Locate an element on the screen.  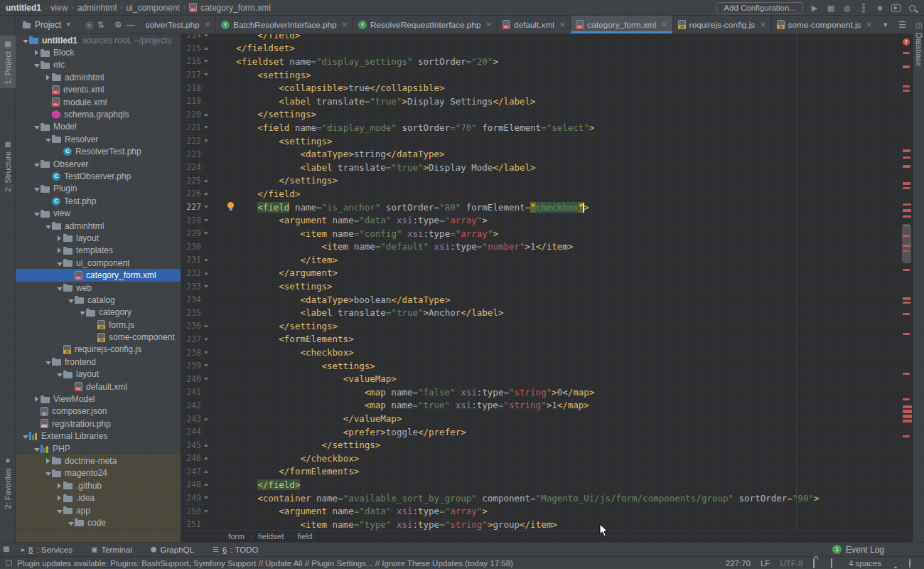
tree-item-form-js: JSform.js is located at coordinates (98, 324).